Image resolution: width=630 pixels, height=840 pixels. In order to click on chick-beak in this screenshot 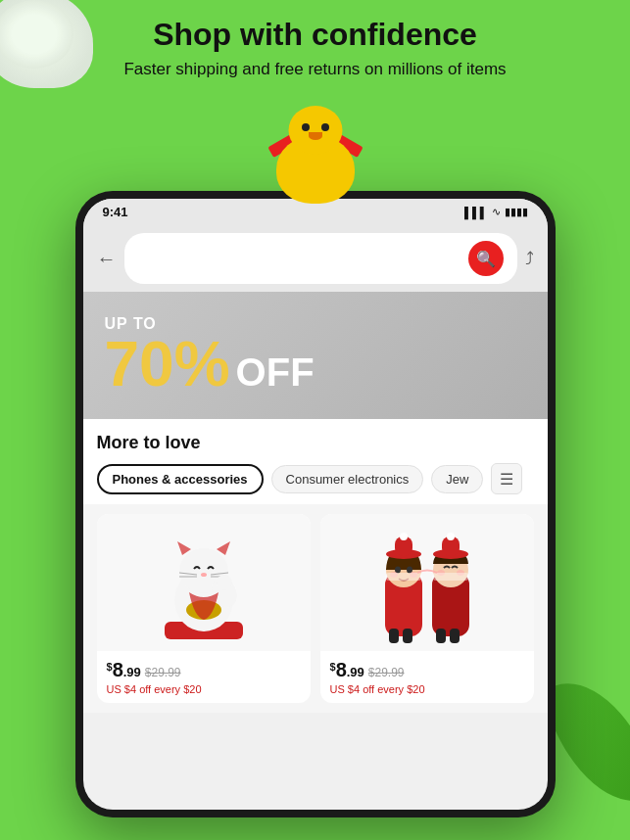, I will do `click(315, 136)`.